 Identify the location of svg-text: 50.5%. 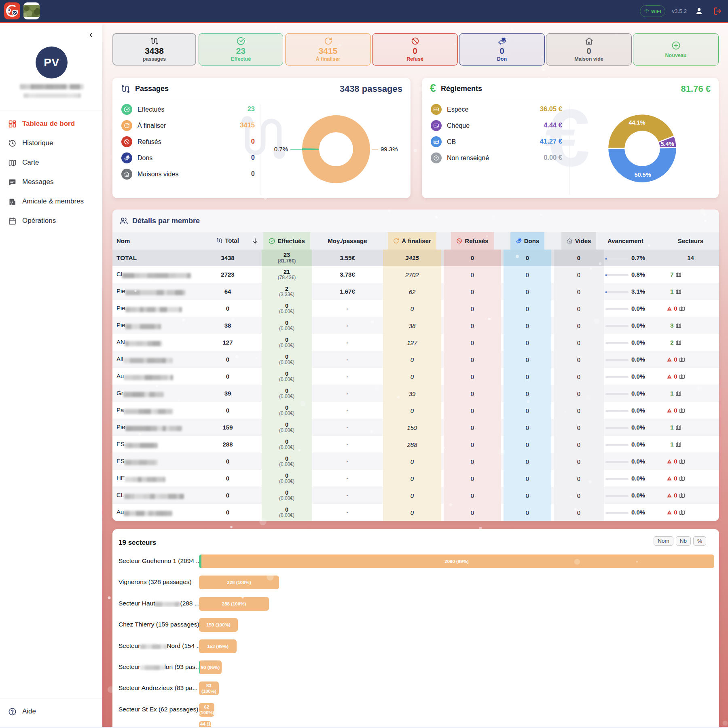
(642, 175).